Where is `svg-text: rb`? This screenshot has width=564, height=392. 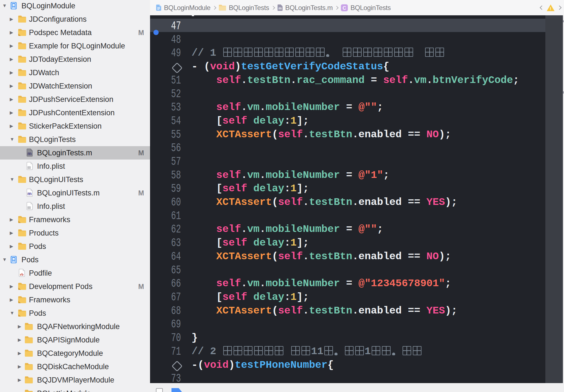 svg-text: rb is located at coordinates (22, 275).